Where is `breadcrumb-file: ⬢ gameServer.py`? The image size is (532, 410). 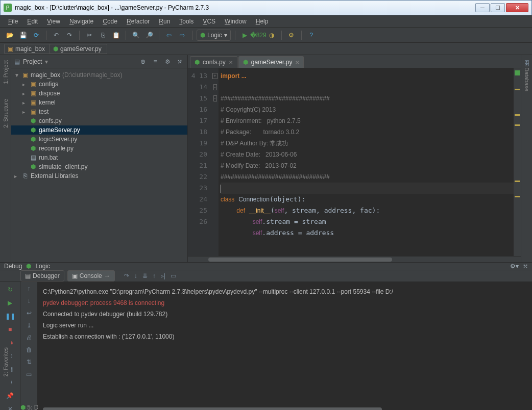
breadcrumb-file: ⬢ gameServer.py is located at coordinates (79, 49).